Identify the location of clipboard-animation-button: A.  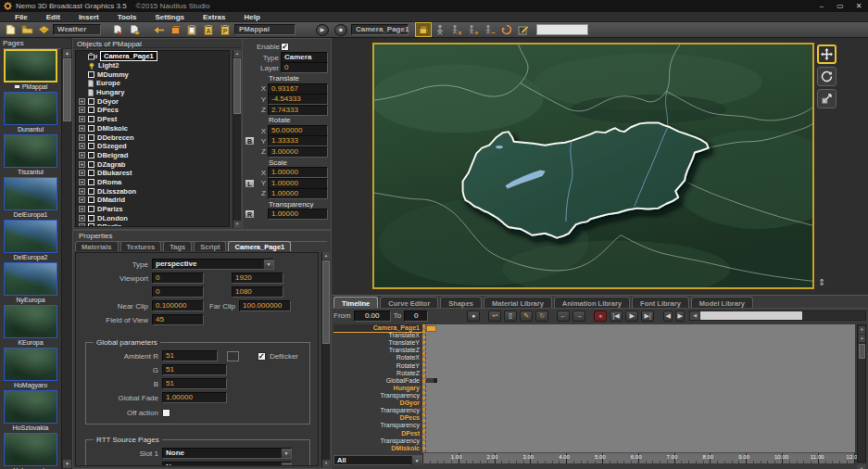
(208, 30).